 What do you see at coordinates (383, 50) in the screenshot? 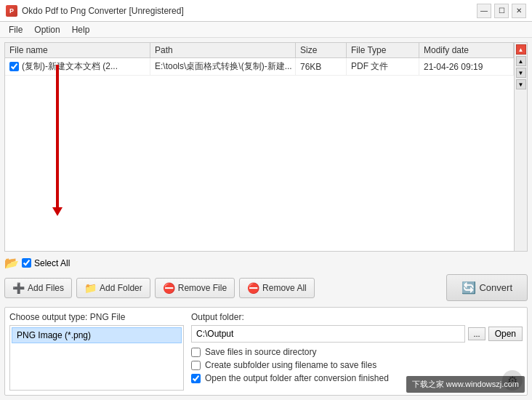
I see `col-filetype: File Type` at bounding box center [383, 50].